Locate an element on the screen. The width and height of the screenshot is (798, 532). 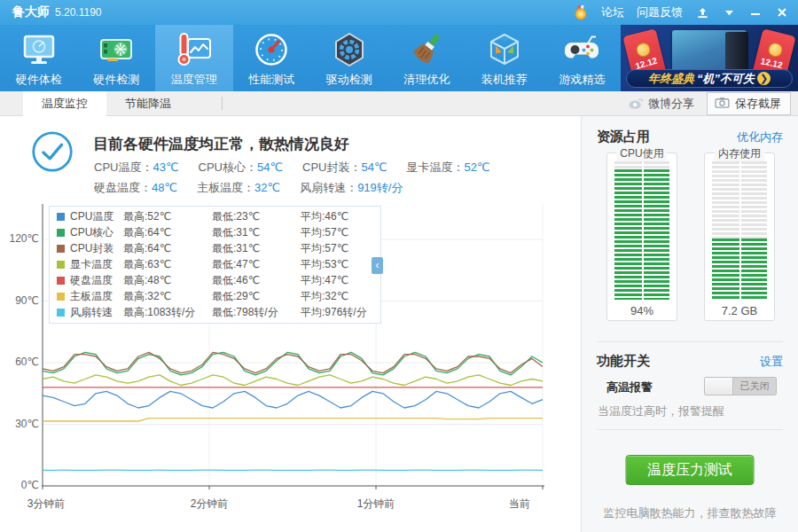
feedback-link: 问题反馈 is located at coordinates (660, 12).